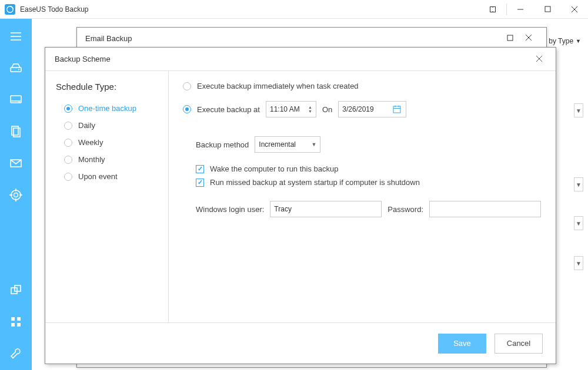  Describe the element at coordinates (370, 144) in the screenshot. I see `backup-method-row: Backup method Incremental ▼` at that location.